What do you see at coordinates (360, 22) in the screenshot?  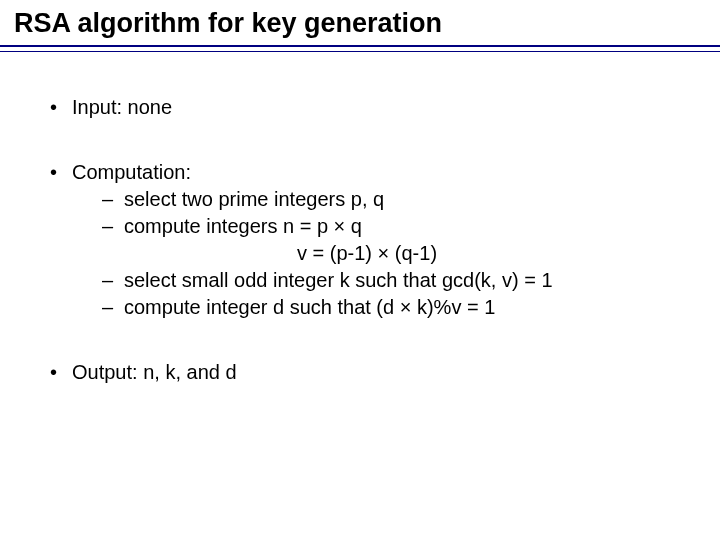 I see `slide-title: RSA algorithm for key generation` at bounding box center [360, 22].